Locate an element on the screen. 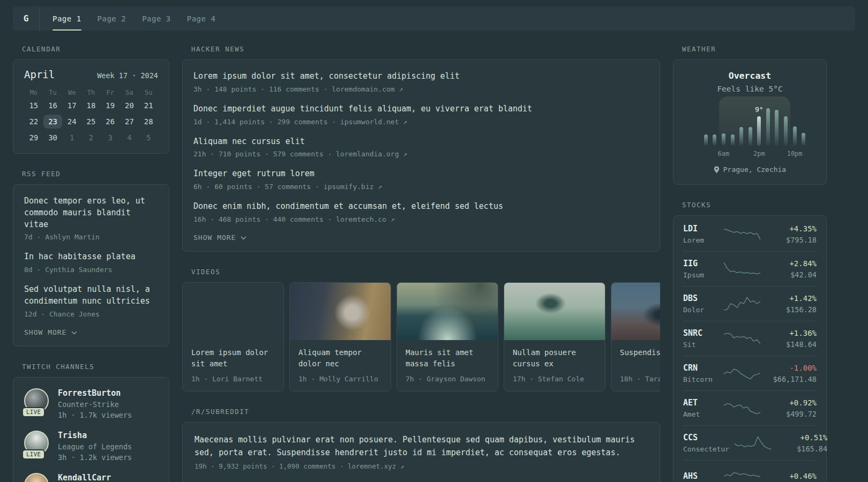  calendar-day: 19 is located at coordinates (110, 106).